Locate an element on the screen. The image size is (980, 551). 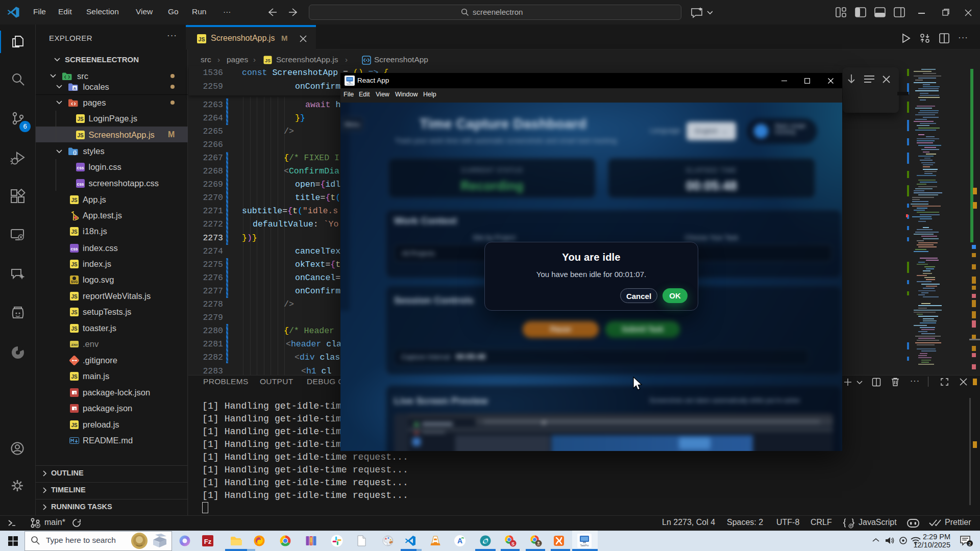
svg-text: Fz is located at coordinates (208, 542).